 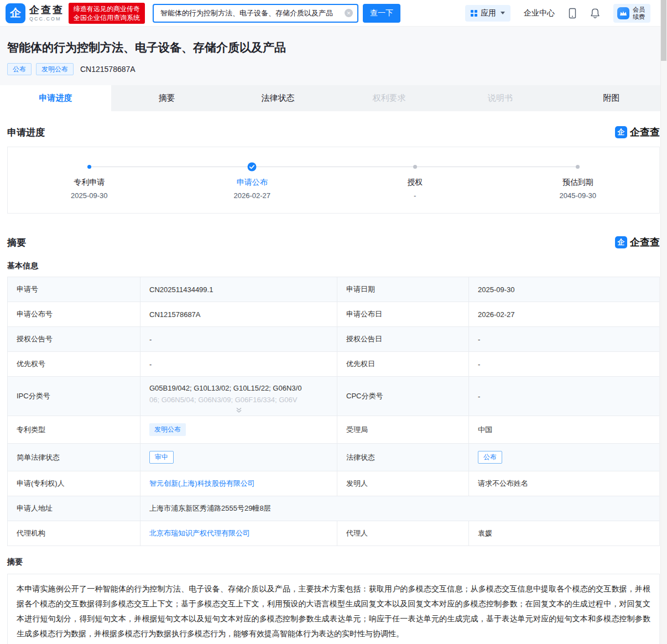 What do you see at coordinates (334, 430) in the screenshot?
I see `table-row-patent-type: 专利类型 发明公布 受理局 中国` at bounding box center [334, 430].